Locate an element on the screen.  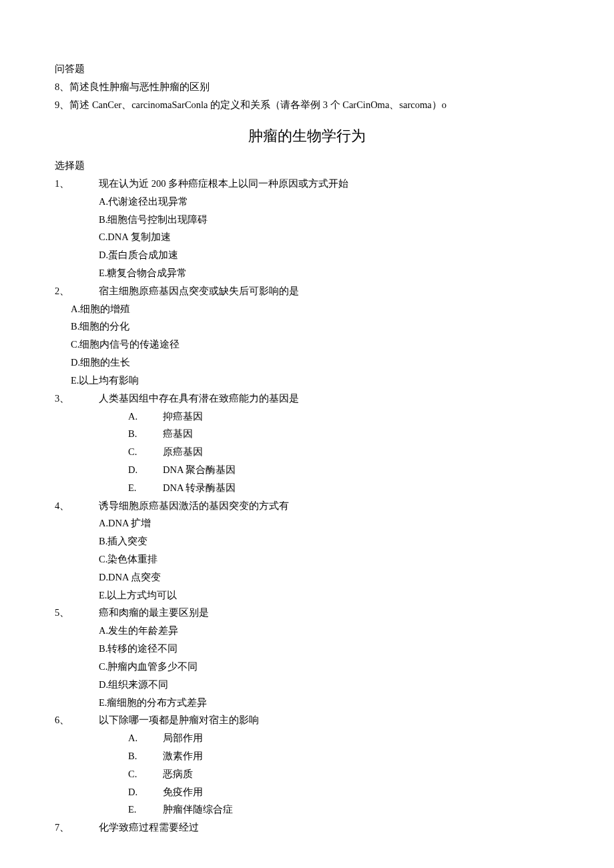
question-number: 6、 is located at coordinates (77, 721).